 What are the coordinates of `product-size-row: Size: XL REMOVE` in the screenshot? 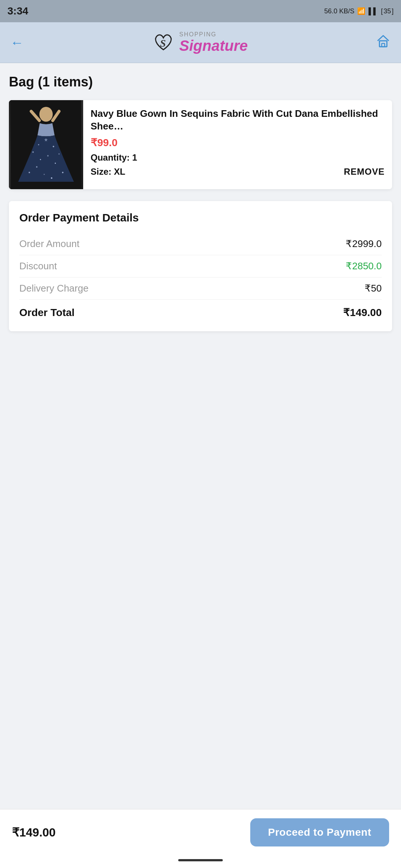 It's located at (238, 172).